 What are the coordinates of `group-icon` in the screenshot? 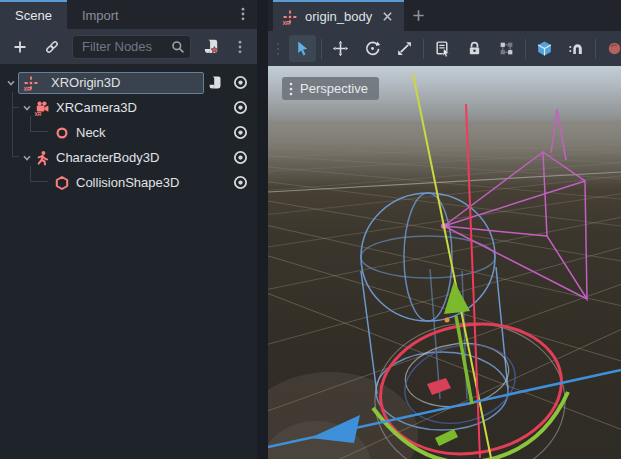 It's located at (506, 48).